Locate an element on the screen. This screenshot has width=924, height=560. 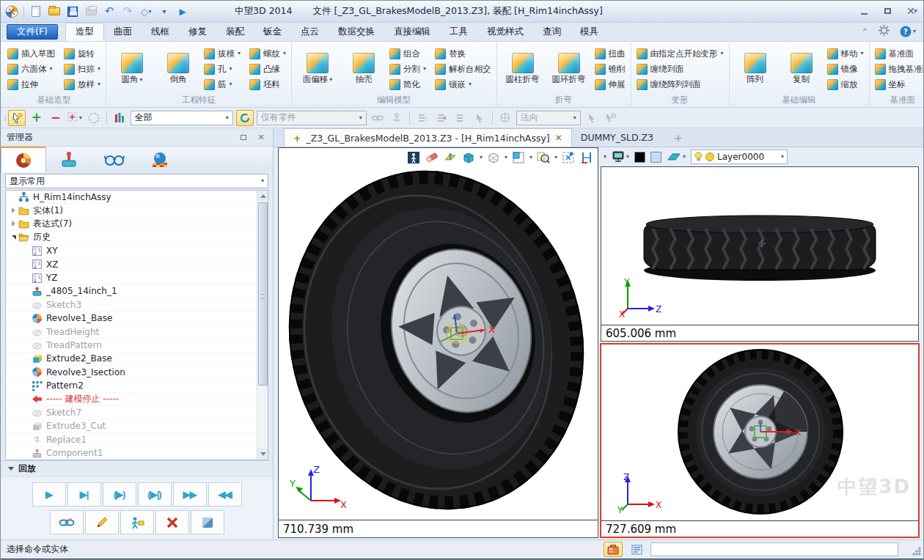
tree-item-Revolve1_Base: Revolve1_Base is located at coordinates (131, 319).